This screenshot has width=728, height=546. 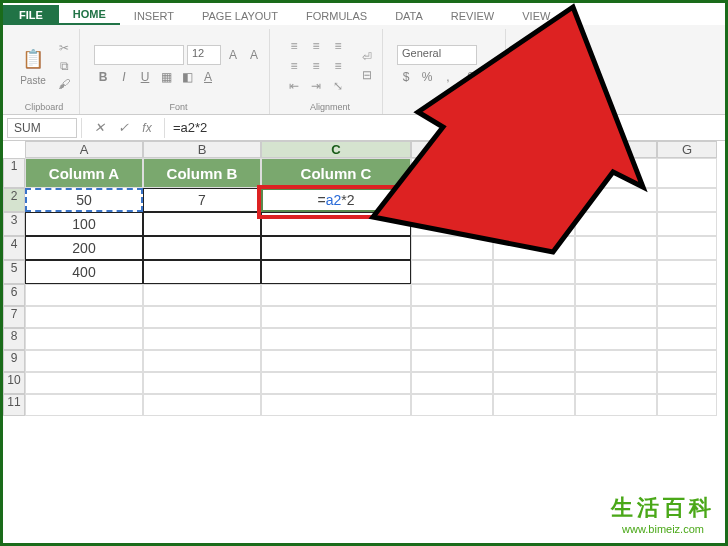 I want to click on cell-b8, so click(x=202, y=339).